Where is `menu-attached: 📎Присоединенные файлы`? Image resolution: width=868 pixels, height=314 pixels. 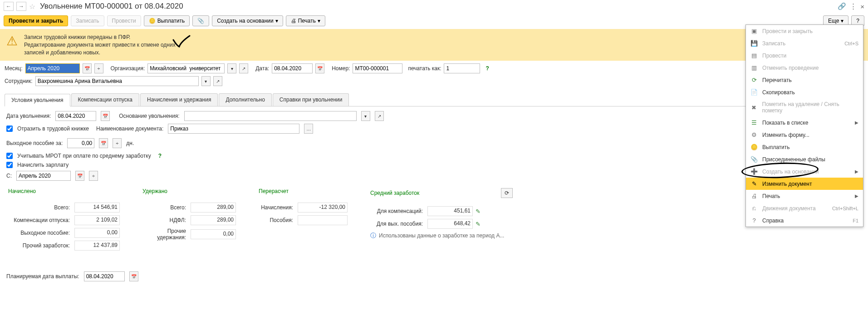 menu-attached: 📎Присоединенные файлы is located at coordinates (804, 159).